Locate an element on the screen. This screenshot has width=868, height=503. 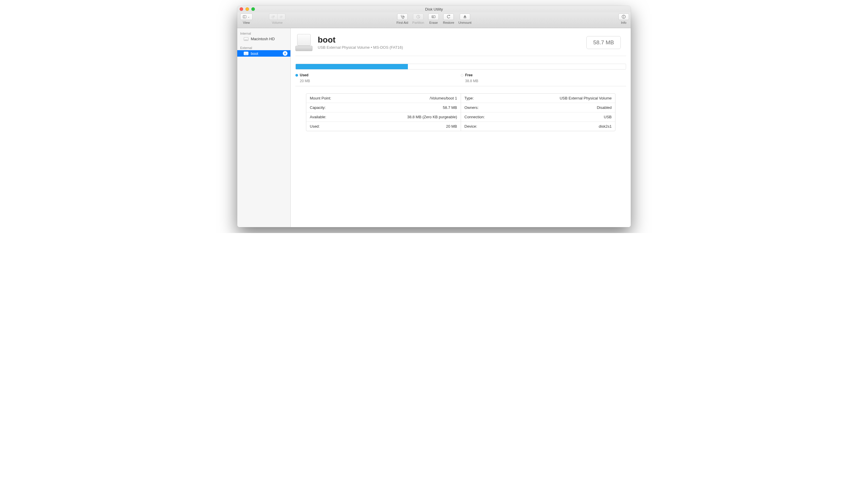
eject-button is located at coordinates (285, 53).